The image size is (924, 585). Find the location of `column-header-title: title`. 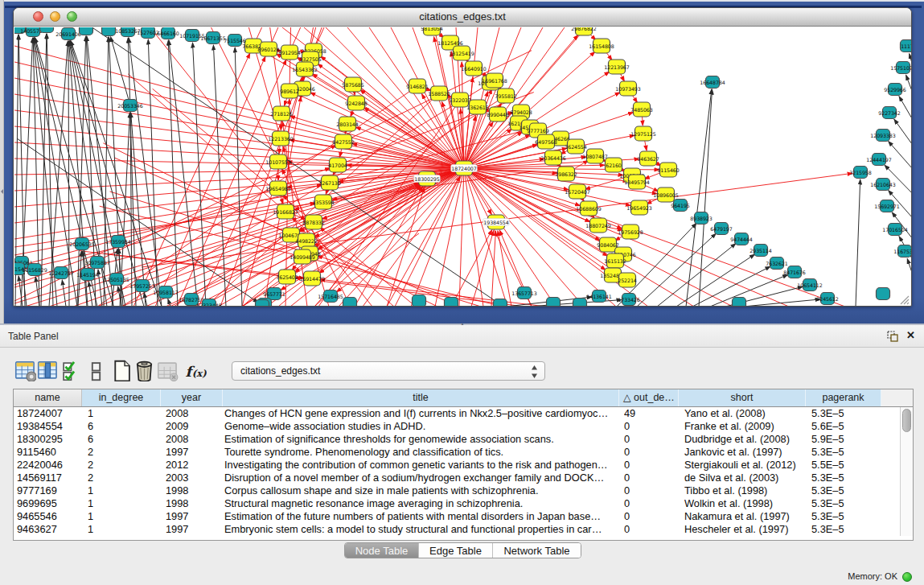

column-header-title: title is located at coordinates (421, 398).